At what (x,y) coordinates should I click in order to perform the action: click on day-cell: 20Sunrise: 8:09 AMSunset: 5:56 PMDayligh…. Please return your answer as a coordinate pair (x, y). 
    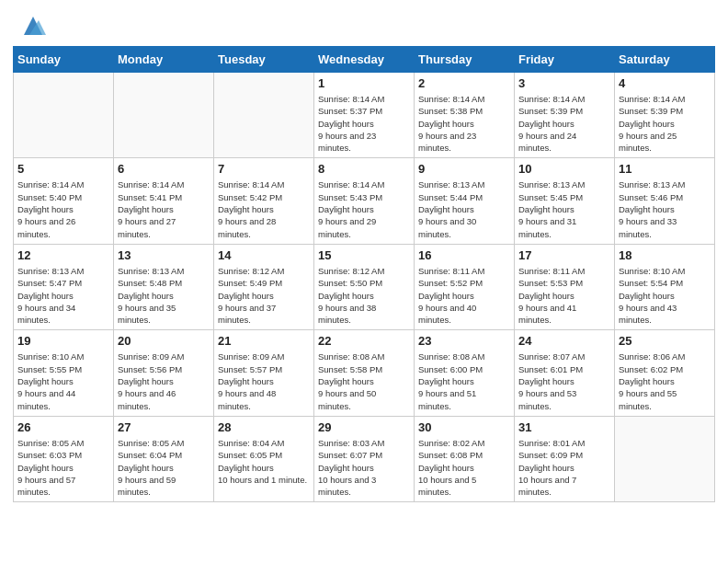
    Looking at the image, I should click on (164, 373).